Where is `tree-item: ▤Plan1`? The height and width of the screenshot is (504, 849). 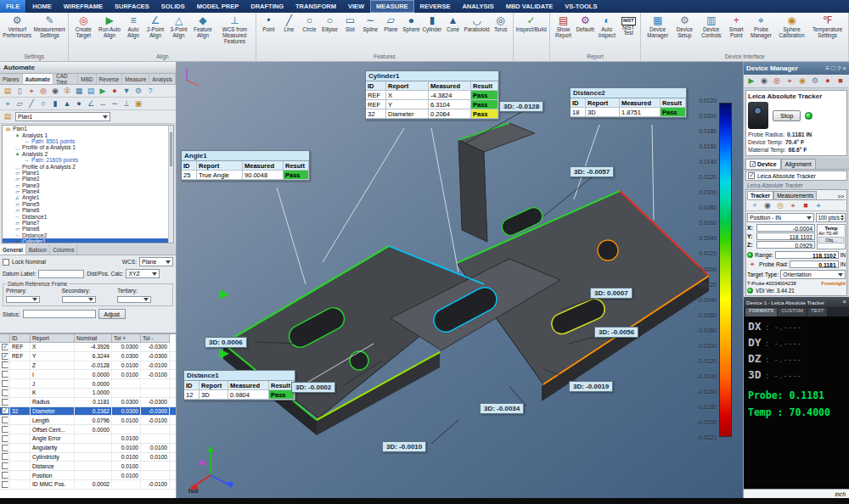
tree-item: ▤Plan1 is located at coordinates (88, 129).